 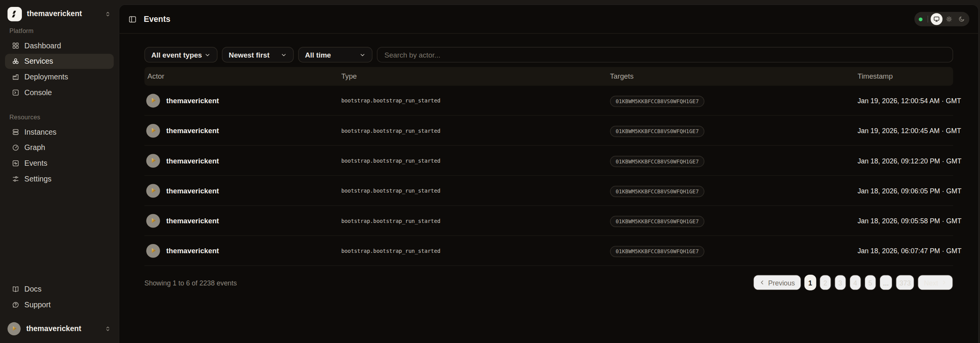 I want to click on sidebar-item-graph: Graph, so click(x=59, y=147).